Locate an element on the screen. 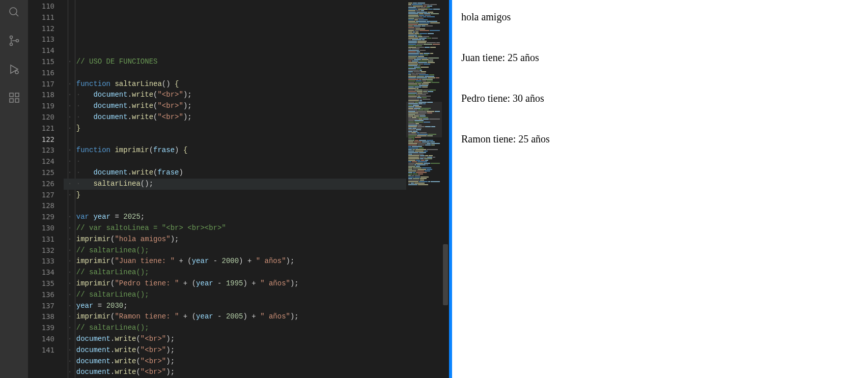 Image resolution: width=868 pixels, height=378 pixels. line-number: 130 is located at coordinates (41, 228).